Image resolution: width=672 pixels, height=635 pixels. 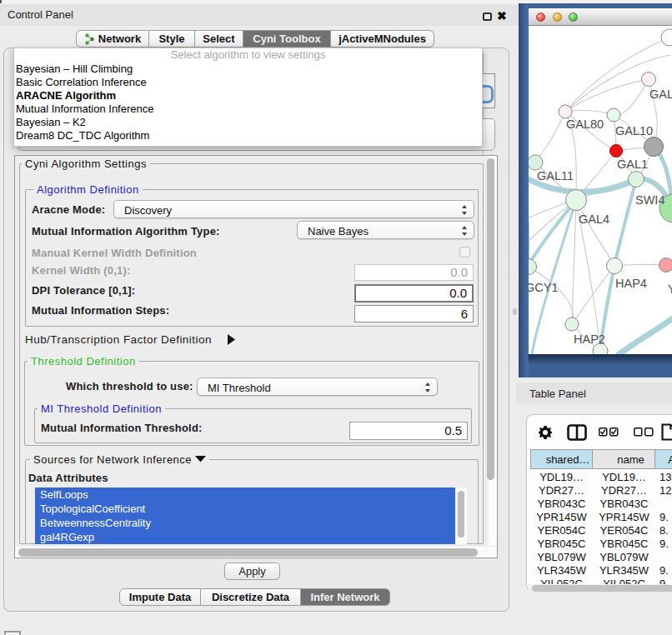 I want to click on svg-text: GAL…, so click(x=660, y=94).